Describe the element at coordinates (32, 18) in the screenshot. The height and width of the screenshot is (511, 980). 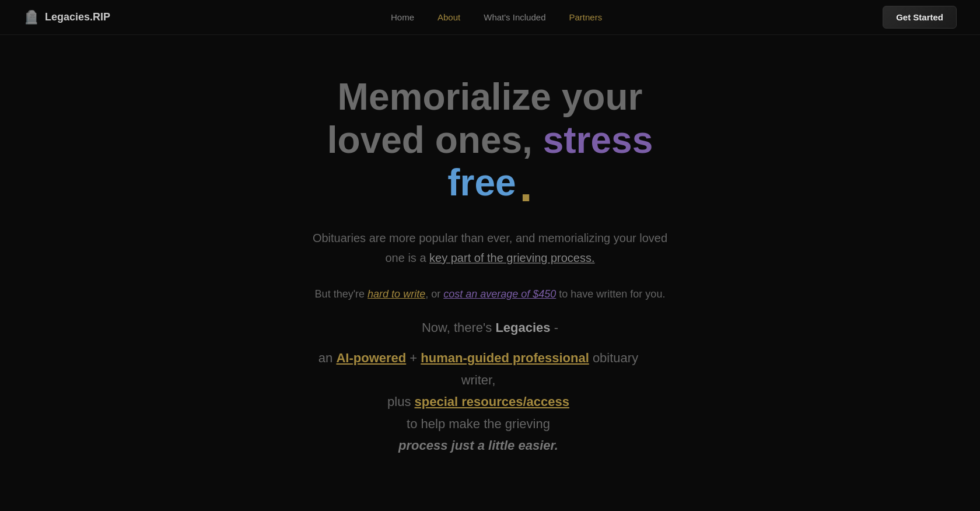
I see `logo-icon: 🪦` at that location.